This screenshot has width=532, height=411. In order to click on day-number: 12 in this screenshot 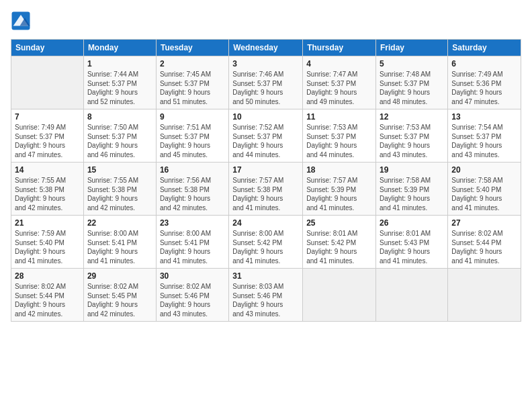, I will do `click(412, 117)`.